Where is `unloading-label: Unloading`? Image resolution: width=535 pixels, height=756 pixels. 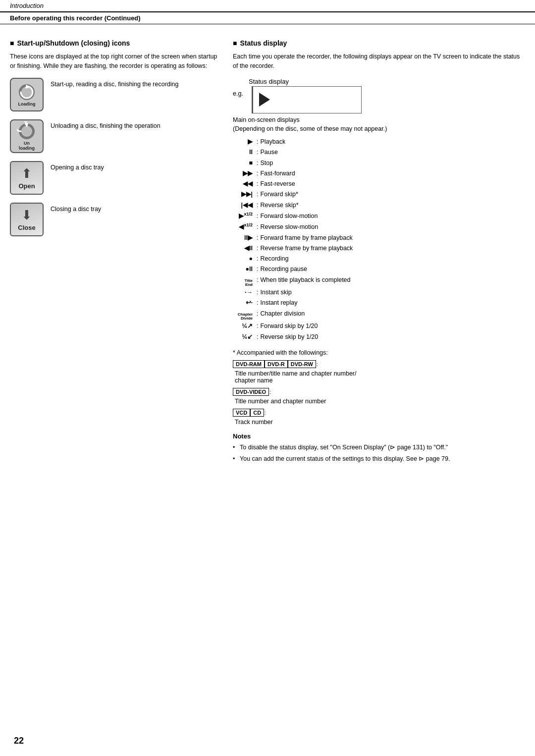 unloading-label: Unloading is located at coordinates (27, 146).